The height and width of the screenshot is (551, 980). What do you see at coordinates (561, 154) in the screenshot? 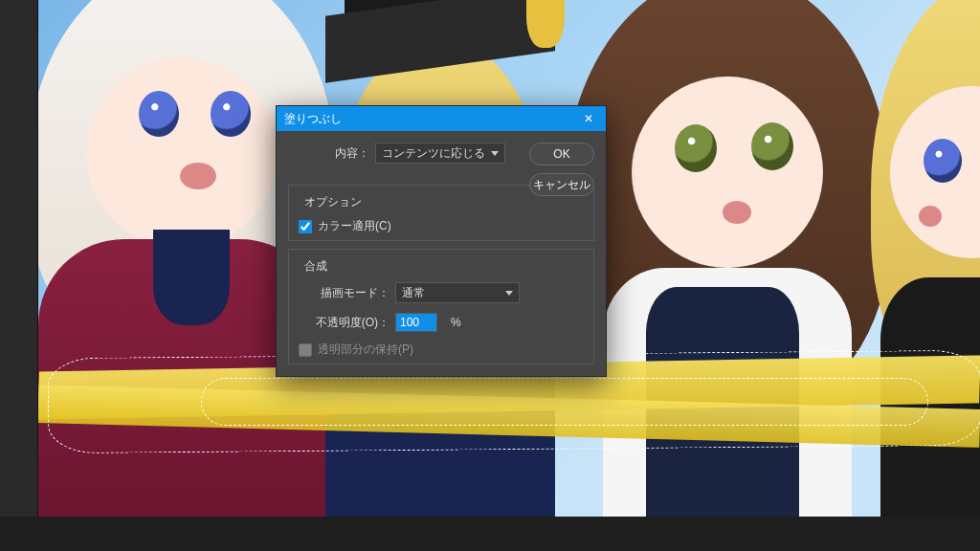
I see `ok-label: OK` at bounding box center [561, 154].